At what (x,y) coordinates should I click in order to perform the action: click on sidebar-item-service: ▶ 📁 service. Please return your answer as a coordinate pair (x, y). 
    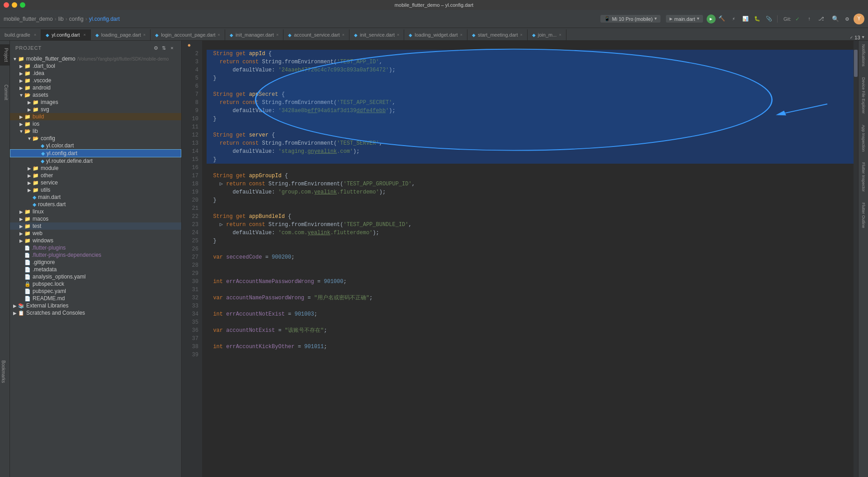
    Looking at the image, I should click on (96, 183).